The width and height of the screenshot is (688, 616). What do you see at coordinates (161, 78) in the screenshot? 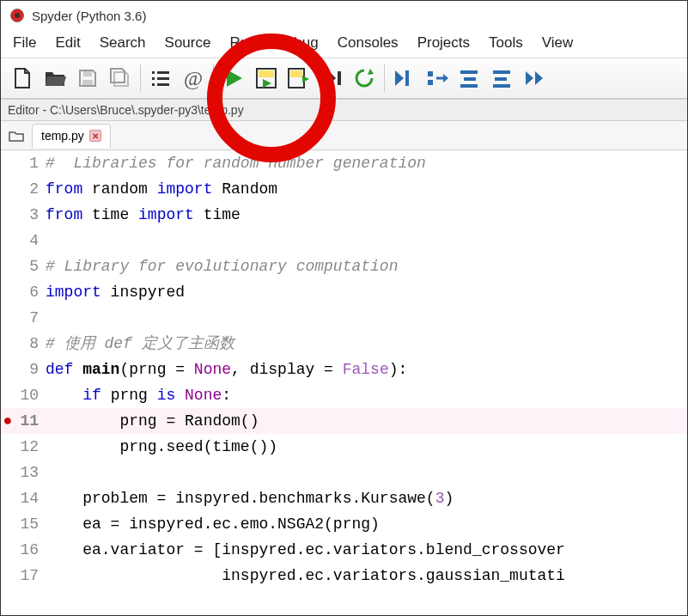
I see `outline-button` at bounding box center [161, 78].